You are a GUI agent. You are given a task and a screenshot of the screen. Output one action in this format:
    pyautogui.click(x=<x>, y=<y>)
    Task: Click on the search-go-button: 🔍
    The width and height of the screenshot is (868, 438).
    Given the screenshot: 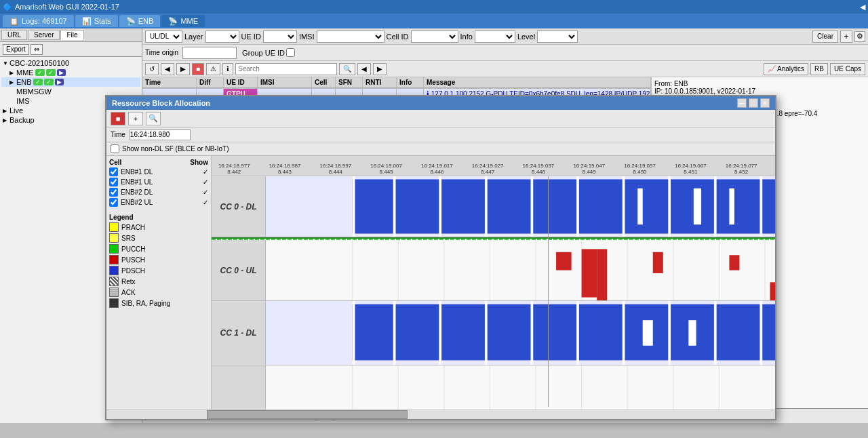 What is the action you would take?
    pyautogui.click(x=347, y=69)
    